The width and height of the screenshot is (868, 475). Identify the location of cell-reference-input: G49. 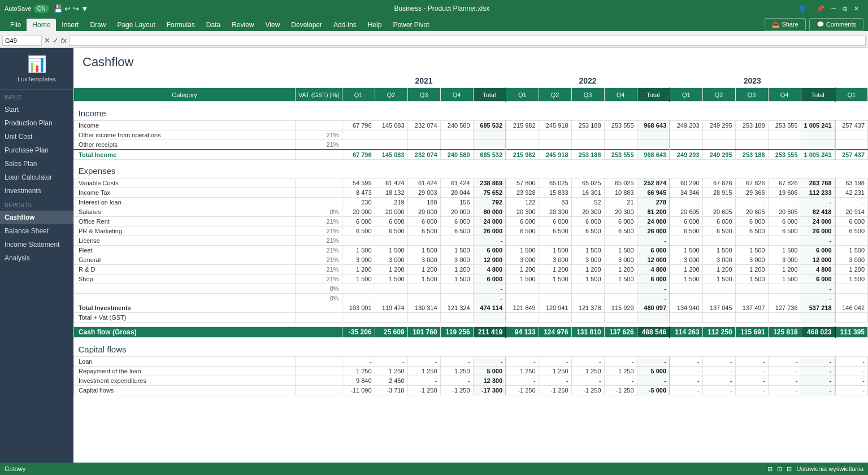
(22, 41).